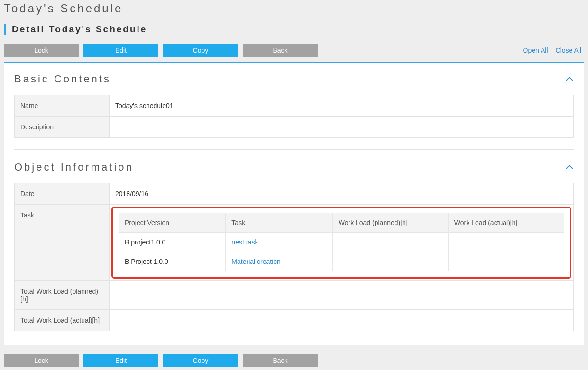  What do you see at coordinates (245, 242) in the screenshot?
I see `task-link: nest task` at bounding box center [245, 242].